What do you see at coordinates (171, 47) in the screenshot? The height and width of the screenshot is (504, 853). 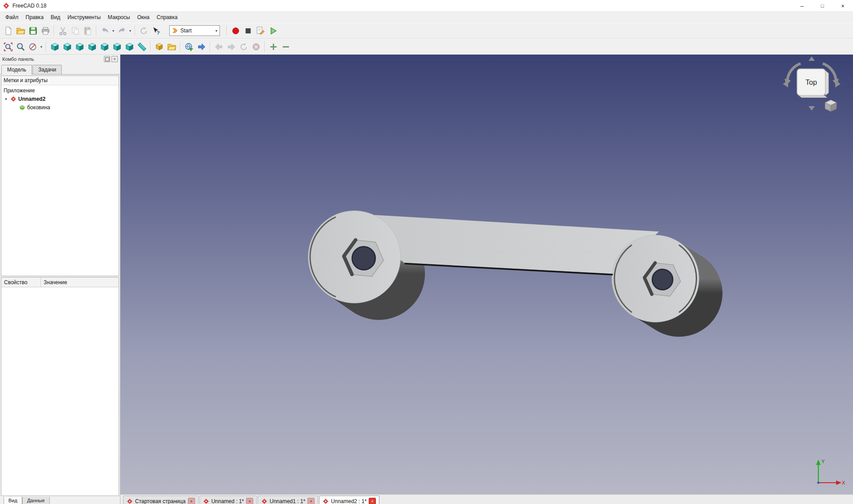 I see `documents-folder-button` at bounding box center [171, 47].